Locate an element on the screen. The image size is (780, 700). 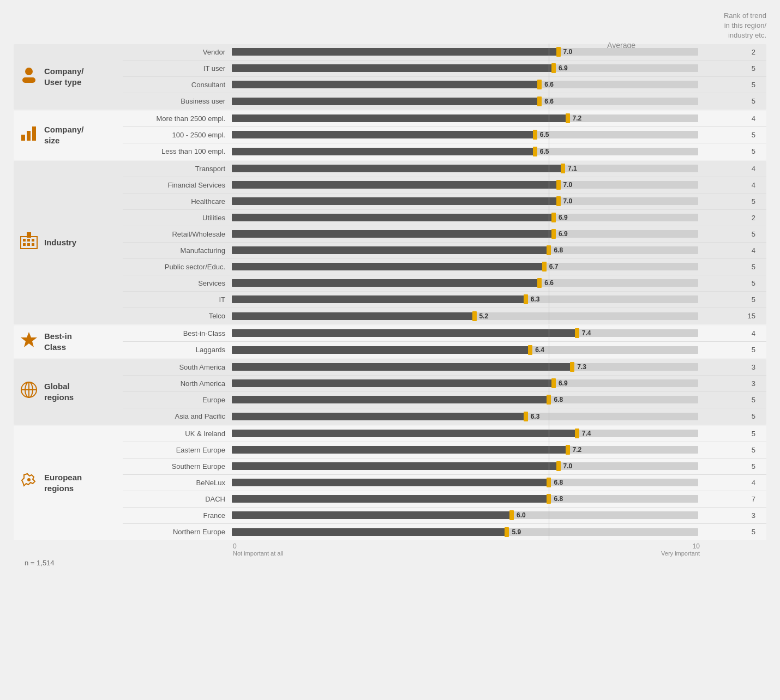
global-regions-icon is located at coordinates (29, 391).